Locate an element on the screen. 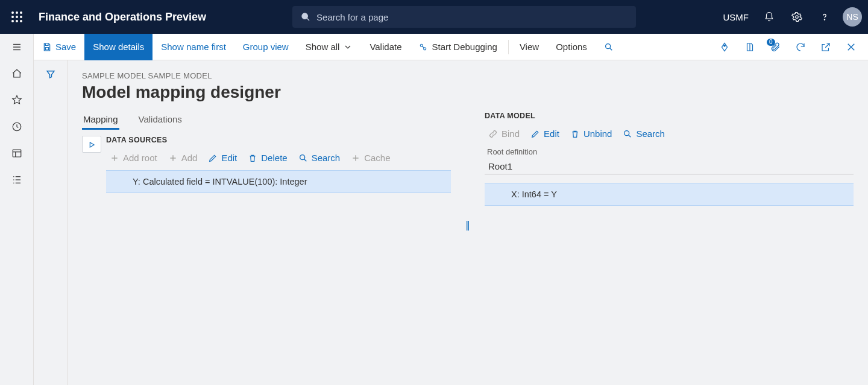 This screenshot has height=385, width=868. root-definition-field: Root1 is located at coordinates (669, 167).